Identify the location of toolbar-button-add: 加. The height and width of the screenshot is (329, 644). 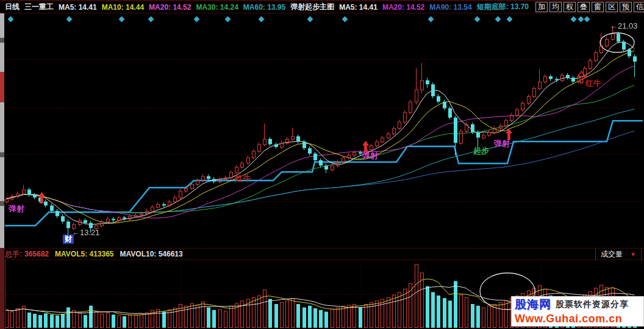
(542, 7).